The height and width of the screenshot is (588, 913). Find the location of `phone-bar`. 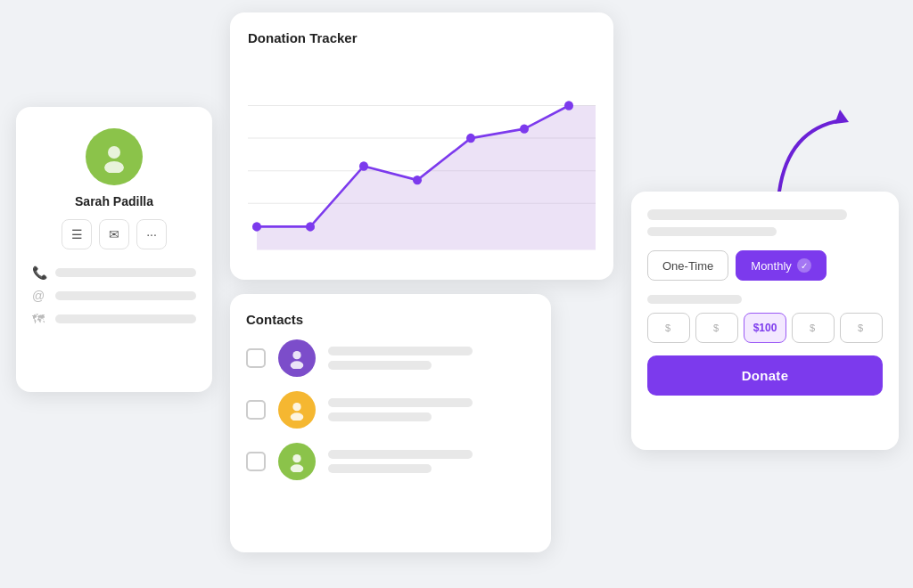

phone-bar is located at coordinates (126, 273).